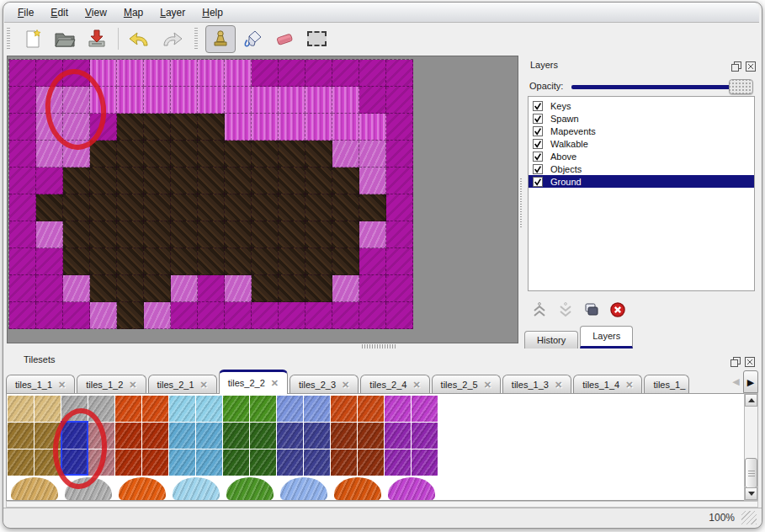 Image resolution: width=765 pixels, height=532 pixels. I want to click on tileset-tab-tiles_2_1: tiles_2_1✕, so click(183, 384).